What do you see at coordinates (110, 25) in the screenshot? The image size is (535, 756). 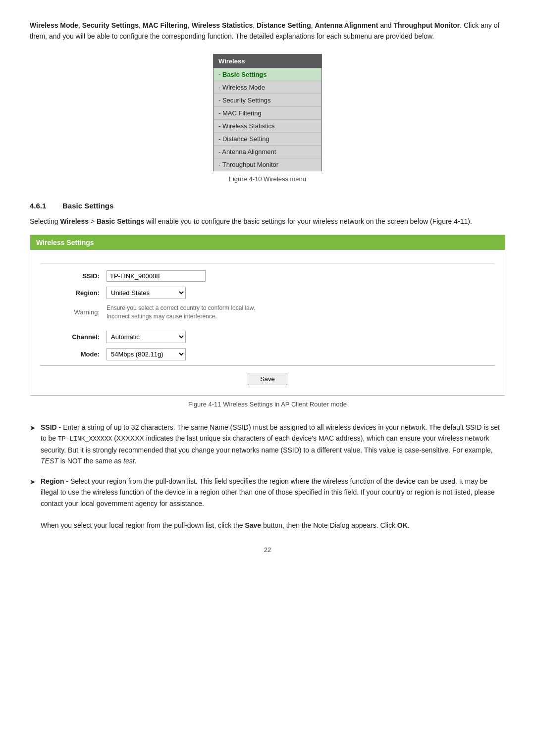 I see `intro-term-2: Security Settings` at bounding box center [110, 25].